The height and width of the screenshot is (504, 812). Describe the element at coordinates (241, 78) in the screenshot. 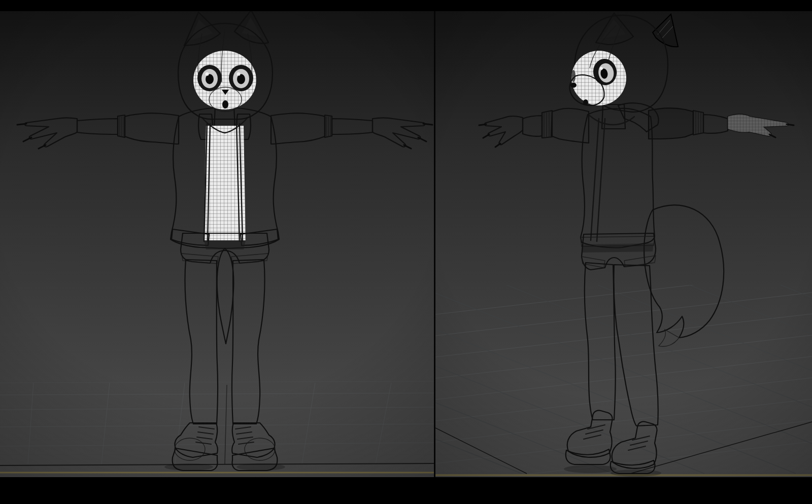

I see `eye-right` at that location.